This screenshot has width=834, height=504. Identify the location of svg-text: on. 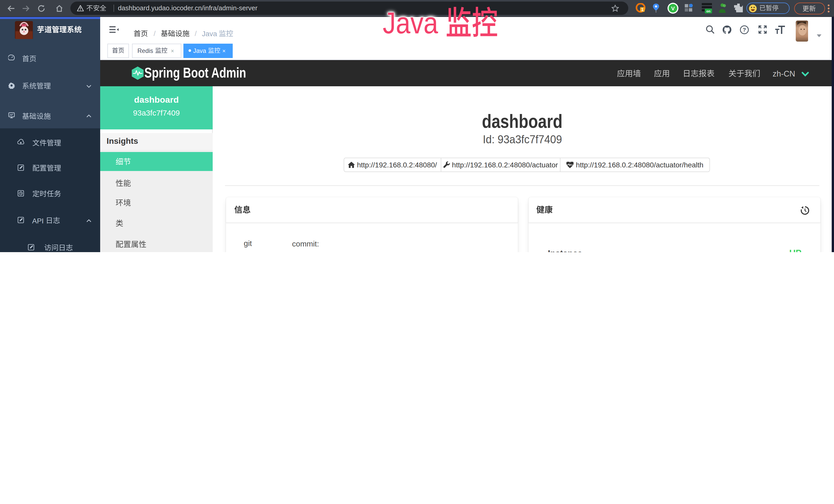
(708, 11).